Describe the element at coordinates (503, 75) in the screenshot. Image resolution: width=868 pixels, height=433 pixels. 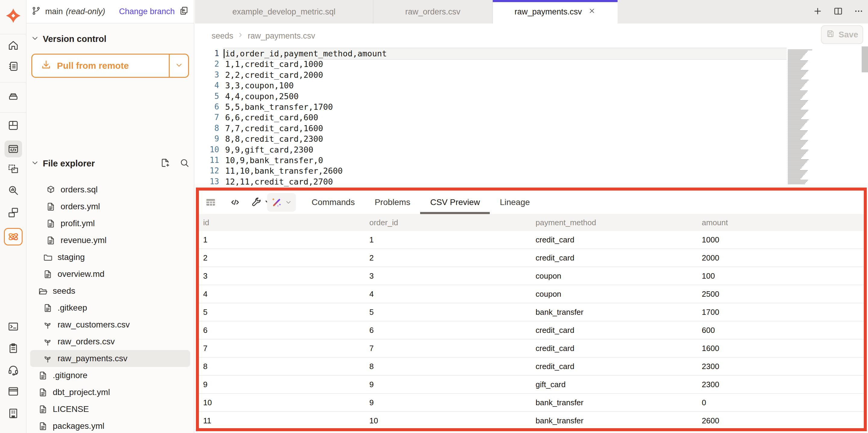
I see `code-line: 2,2,credit_card,2000` at that location.